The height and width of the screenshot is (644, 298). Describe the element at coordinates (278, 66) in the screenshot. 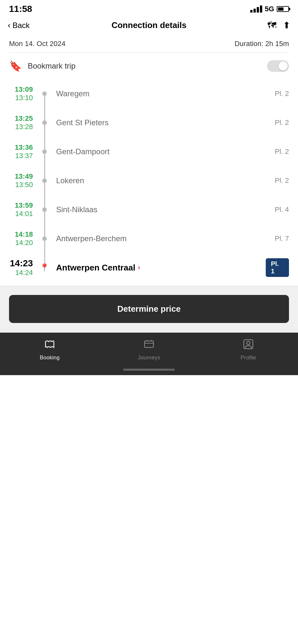

I see `bookmark-toggle` at that location.